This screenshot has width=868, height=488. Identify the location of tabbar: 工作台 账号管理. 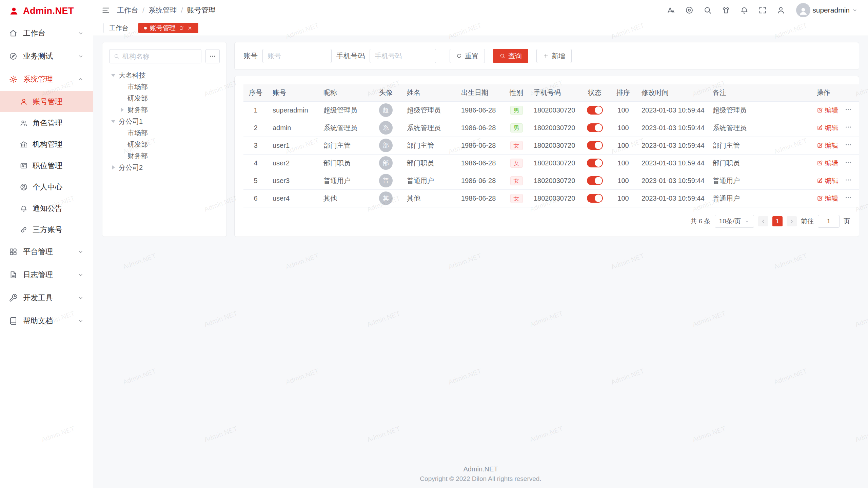
(481, 28).